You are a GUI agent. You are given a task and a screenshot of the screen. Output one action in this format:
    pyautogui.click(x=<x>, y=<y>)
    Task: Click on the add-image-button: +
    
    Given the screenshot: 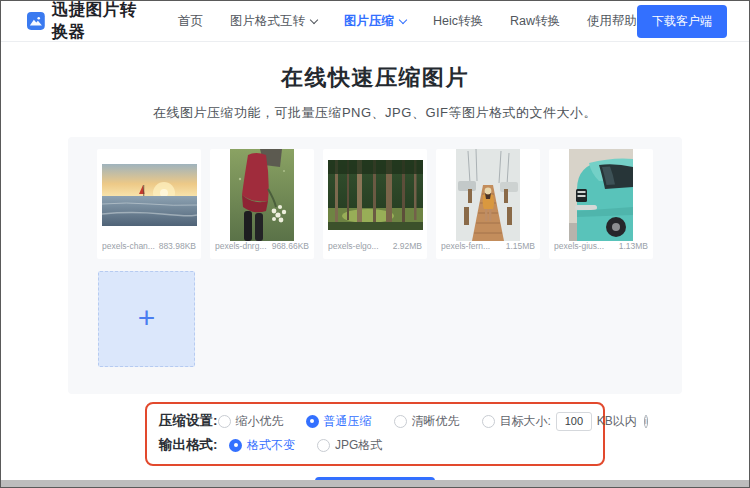 What is the action you would take?
    pyautogui.click(x=146, y=319)
    